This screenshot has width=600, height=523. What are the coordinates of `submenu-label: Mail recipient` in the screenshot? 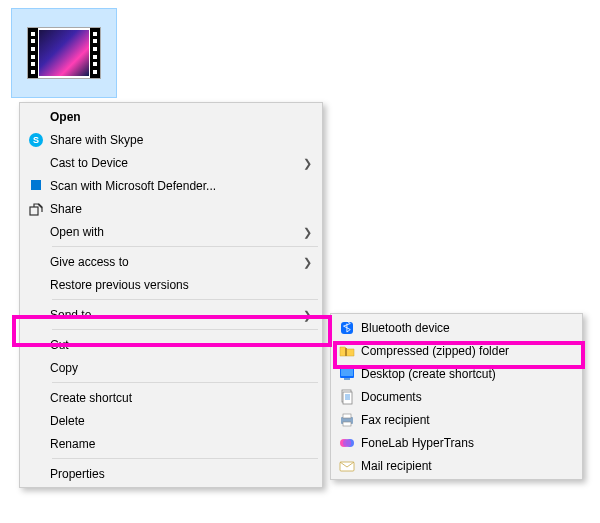 It's located at (470, 466).